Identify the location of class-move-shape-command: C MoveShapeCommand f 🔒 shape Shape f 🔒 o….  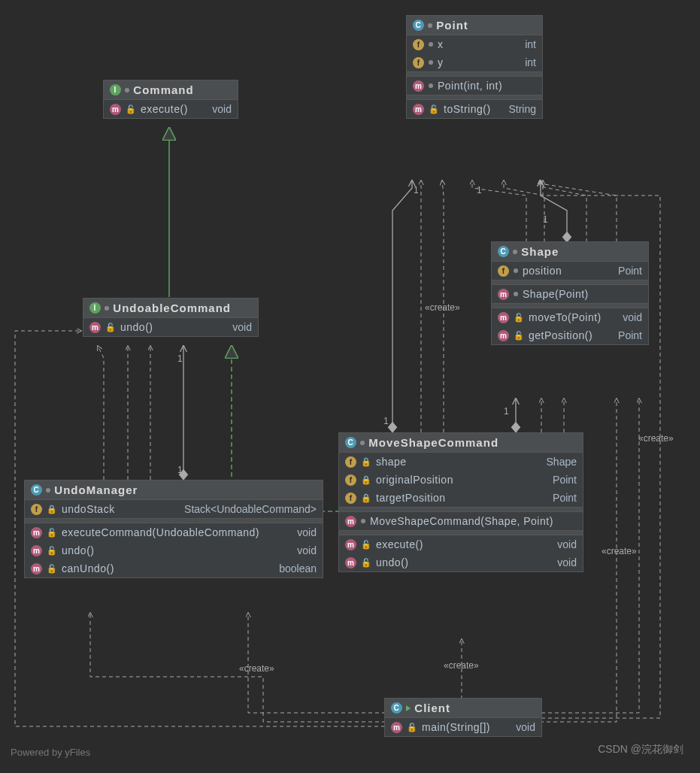
(461, 502).